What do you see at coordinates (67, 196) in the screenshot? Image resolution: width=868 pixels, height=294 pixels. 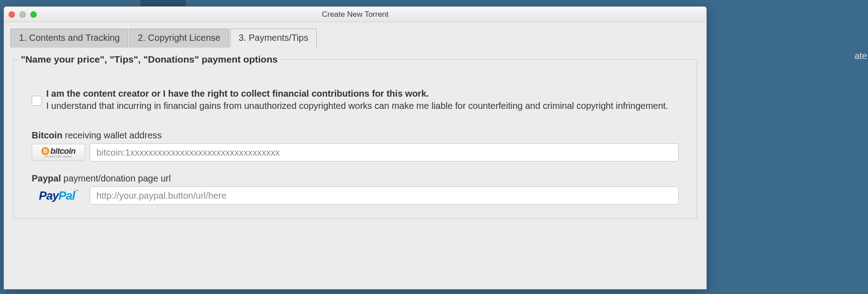 I see `paypal-logo-part2: Pal` at bounding box center [67, 196].